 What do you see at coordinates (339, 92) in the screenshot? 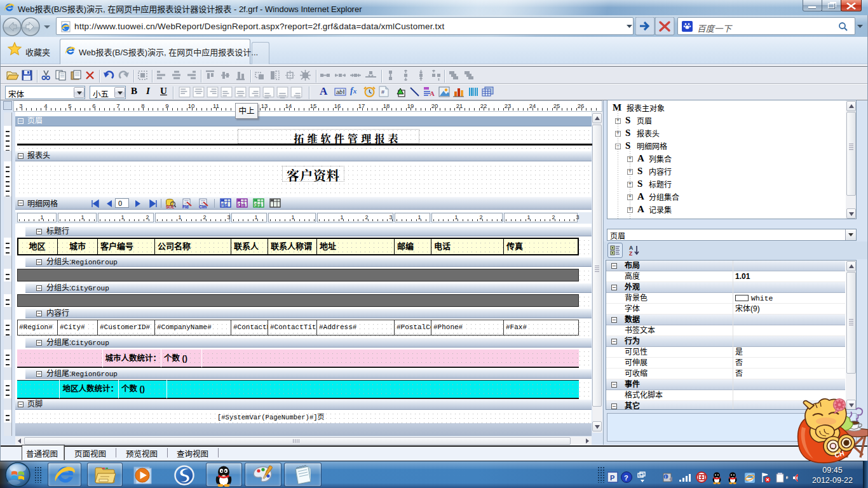
I see `svg-text: ab` at bounding box center [339, 92].